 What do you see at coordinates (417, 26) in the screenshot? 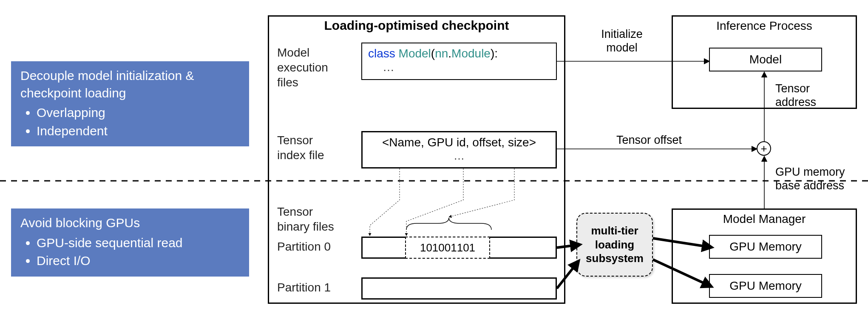
I see `checkpoint-heading: Loading-optimised checkpoint` at bounding box center [417, 26].